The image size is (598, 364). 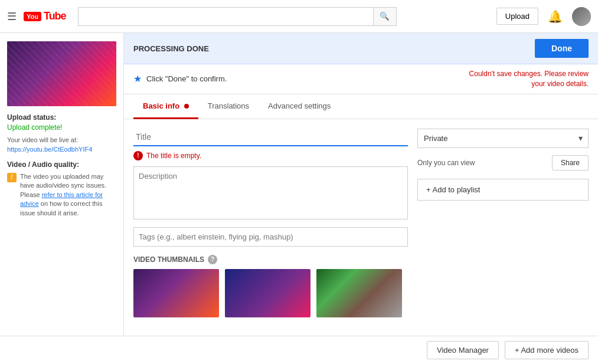 What do you see at coordinates (61, 195) in the screenshot?
I see `quality-warning: ! The video you uploaded may have audio/…` at bounding box center [61, 195].